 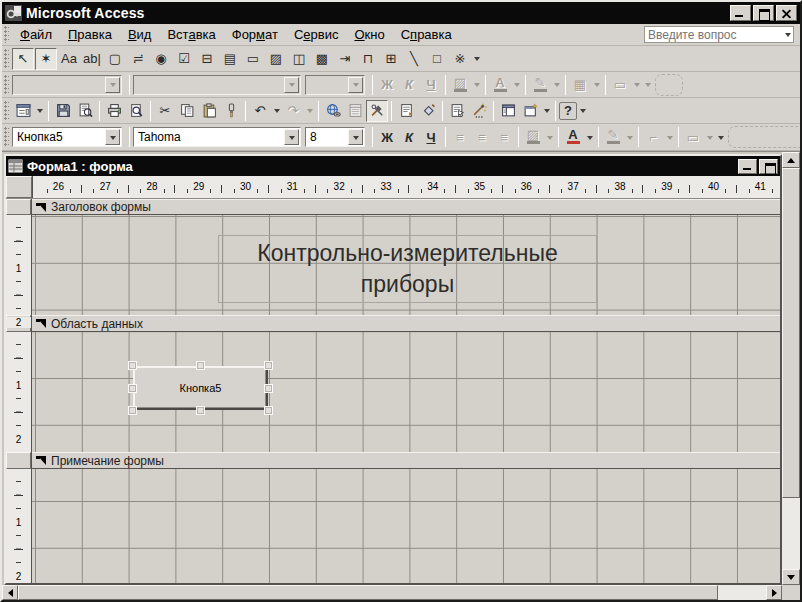 What do you see at coordinates (791, 577) in the screenshot?
I see `scroll-down-button` at bounding box center [791, 577].